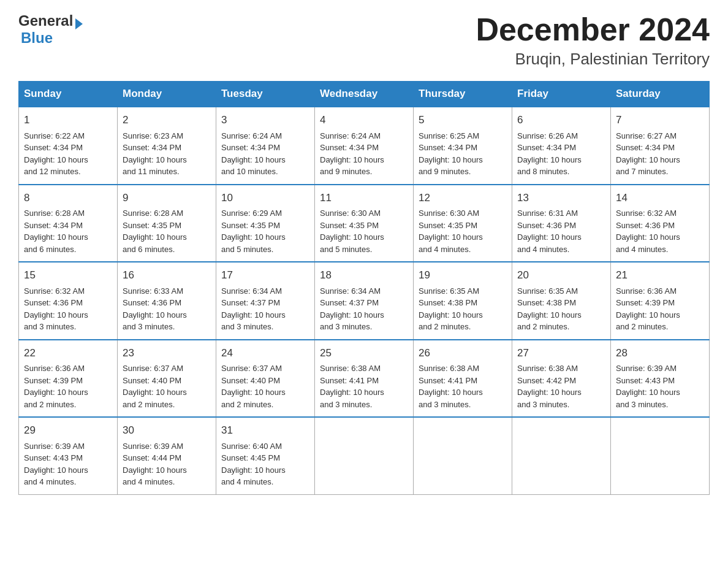 Image resolution: width=728 pixels, height=563 pixels. I want to click on logo-triangle-icon, so click(79, 24).